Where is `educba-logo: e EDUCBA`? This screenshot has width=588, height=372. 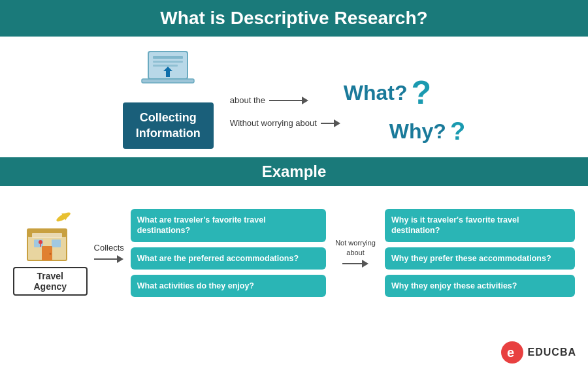
educba-logo: e EDUCBA is located at coordinates (538, 352).